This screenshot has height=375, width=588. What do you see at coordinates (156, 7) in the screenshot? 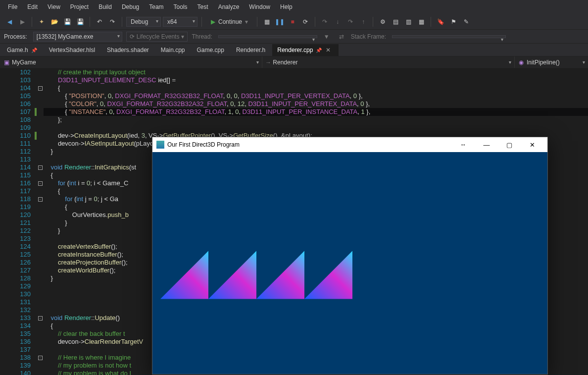
I see `menu-team: Team` at bounding box center [156, 7].